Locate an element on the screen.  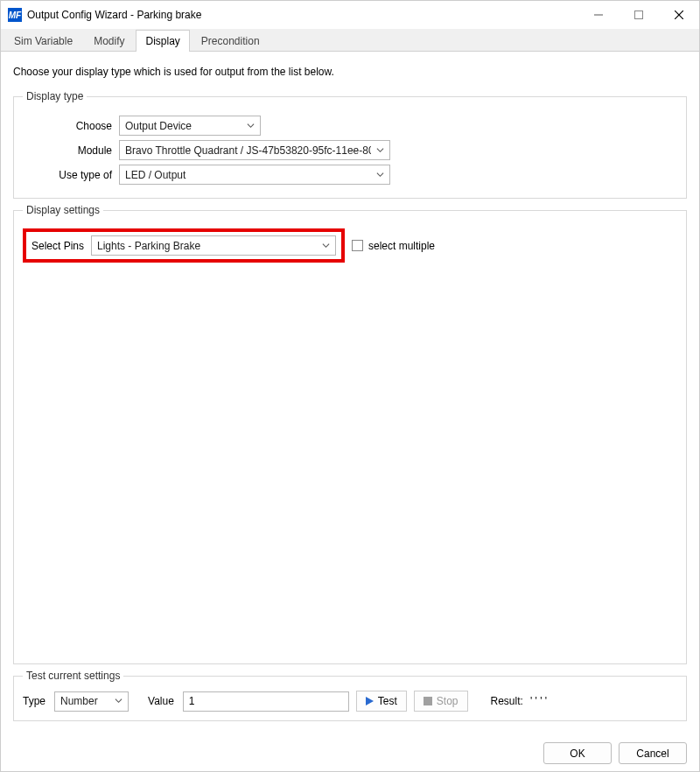
stop-button: Stop is located at coordinates (441, 701).